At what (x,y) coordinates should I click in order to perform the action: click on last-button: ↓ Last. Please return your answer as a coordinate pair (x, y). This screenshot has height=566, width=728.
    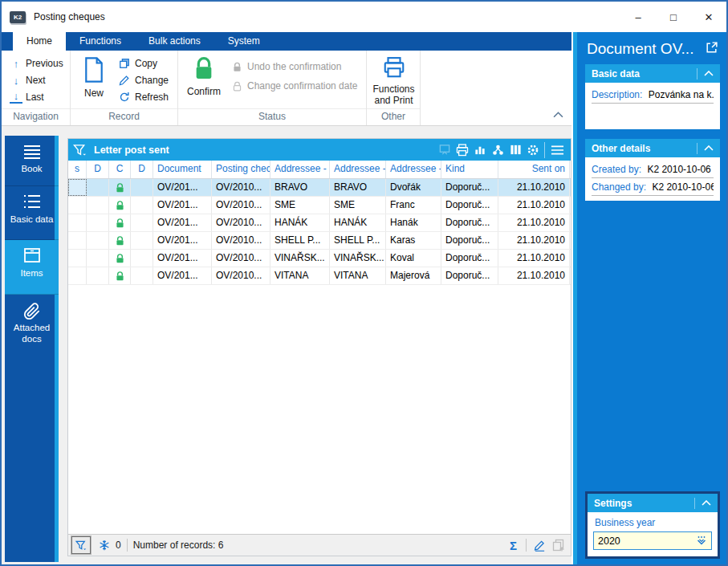
    Looking at the image, I should click on (35, 97).